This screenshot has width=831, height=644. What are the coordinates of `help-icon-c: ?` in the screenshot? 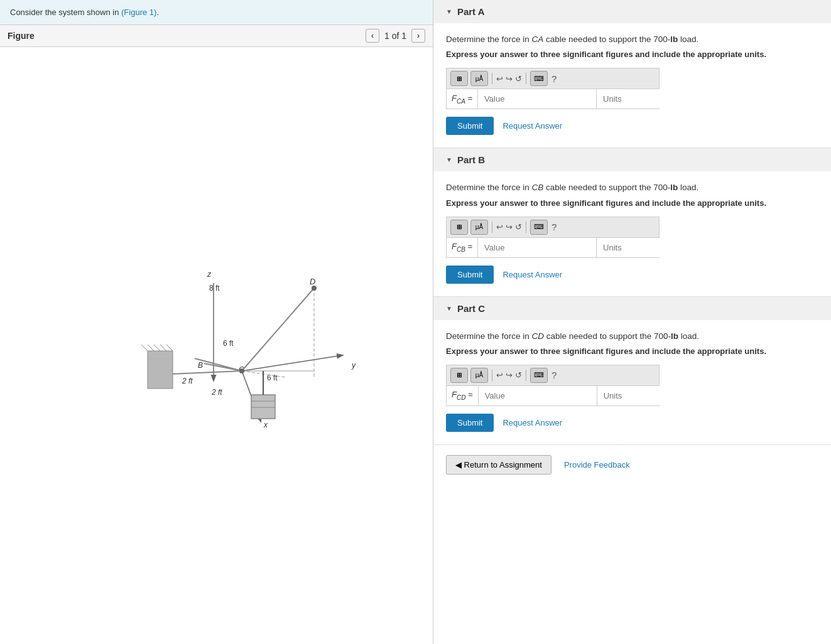 It's located at (554, 375).